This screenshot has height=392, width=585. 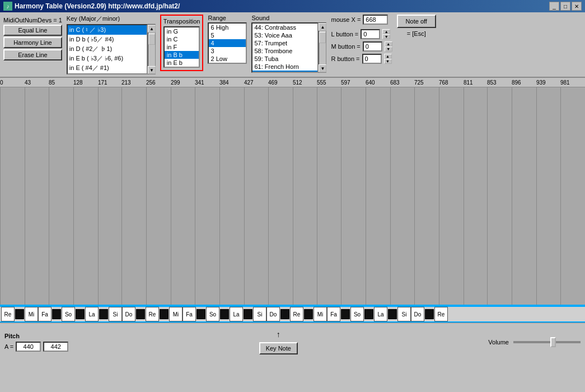 I want to click on sound-scroll-thumb, so click(x=322, y=38).